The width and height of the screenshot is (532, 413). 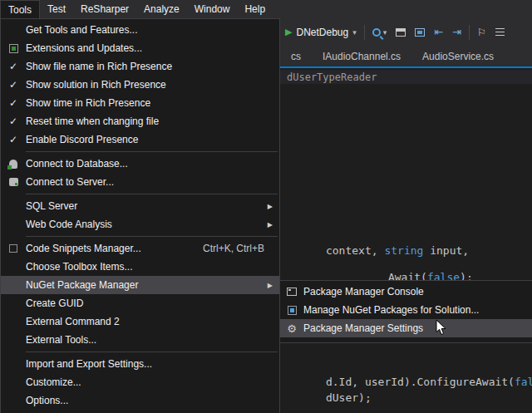 I want to click on menu-label: Help, so click(x=254, y=9).